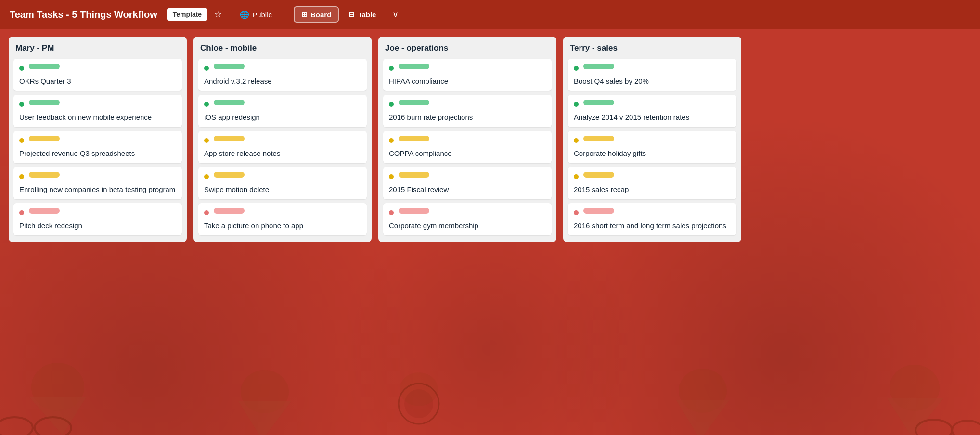 The width and height of the screenshot is (980, 435). Describe the element at coordinates (467, 225) in the screenshot. I see `card-title: Corporate gym membership` at that location.